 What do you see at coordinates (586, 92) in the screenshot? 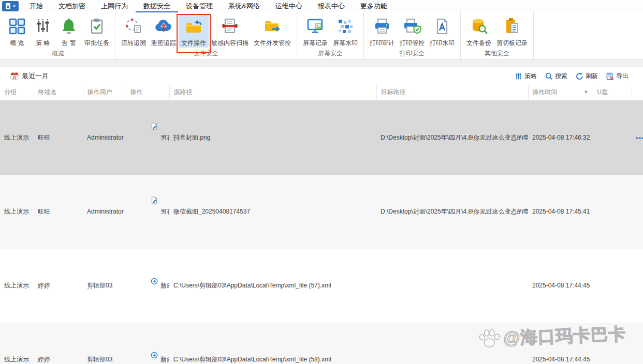
I see `time-filter-caret-icon: ▼` at bounding box center [586, 92].